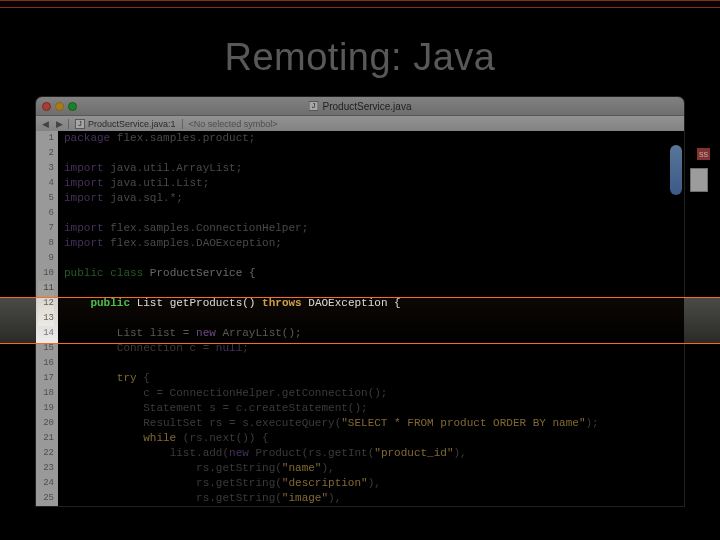 The height and width of the screenshot is (540, 720). I want to click on code-line: import java.util.List;, so click(374, 184).